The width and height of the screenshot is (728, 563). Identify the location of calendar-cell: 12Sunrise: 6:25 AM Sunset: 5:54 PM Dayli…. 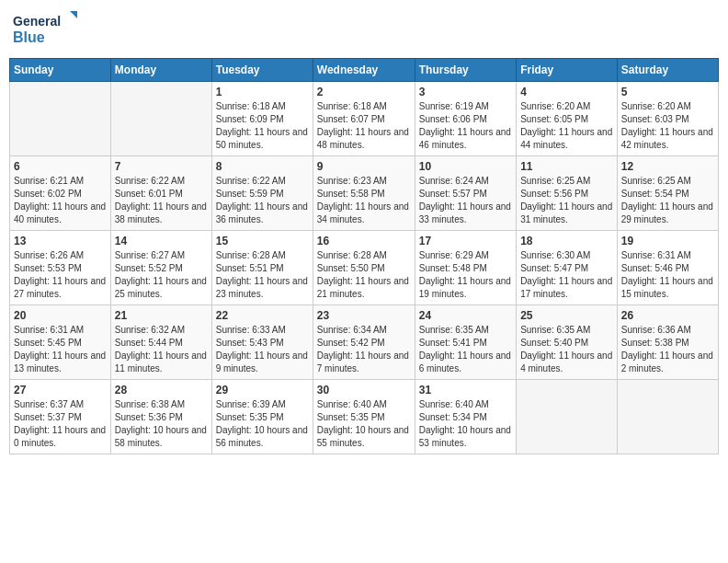
(667, 193).